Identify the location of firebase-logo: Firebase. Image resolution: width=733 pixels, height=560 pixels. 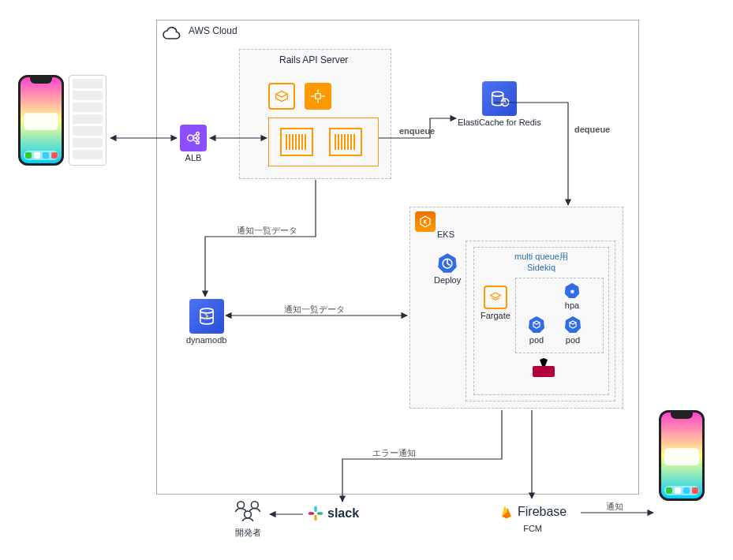
(533, 512).